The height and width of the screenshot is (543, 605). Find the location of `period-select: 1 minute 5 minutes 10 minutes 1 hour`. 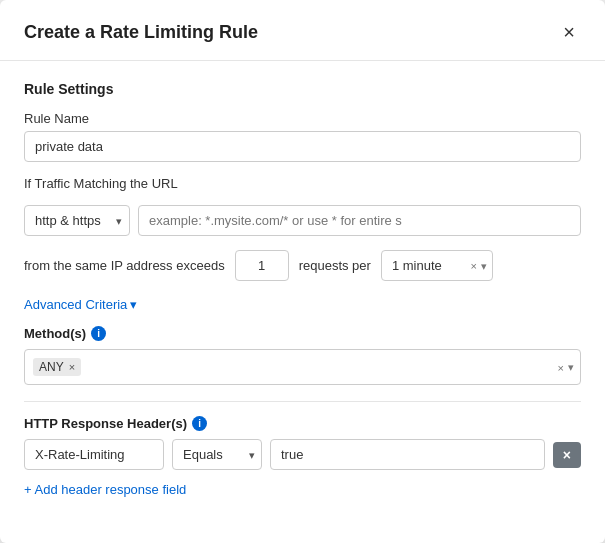

period-select: 1 minute 5 minutes 10 minutes 1 hour is located at coordinates (437, 266).